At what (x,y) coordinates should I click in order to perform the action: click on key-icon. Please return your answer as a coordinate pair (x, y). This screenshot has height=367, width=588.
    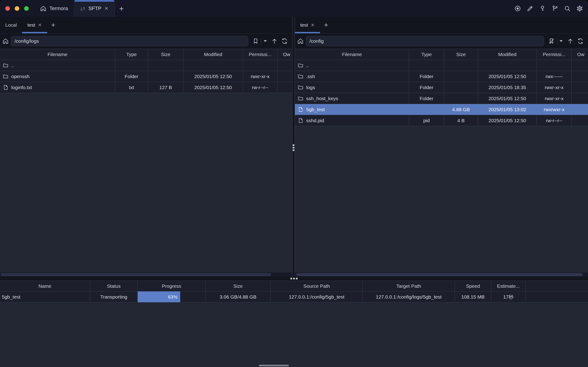
    Looking at the image, I should click on (543, 8).